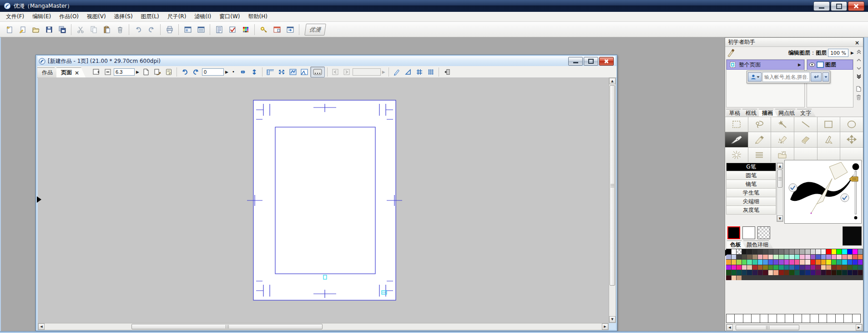  I want to click on tab-color-detail: 颜色详细, so click(758, 244).